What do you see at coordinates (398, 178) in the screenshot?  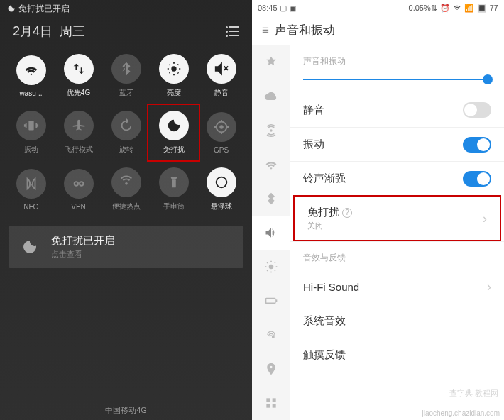 I see `row-fade: 铃声渐强` at bounding box center [398, 178].